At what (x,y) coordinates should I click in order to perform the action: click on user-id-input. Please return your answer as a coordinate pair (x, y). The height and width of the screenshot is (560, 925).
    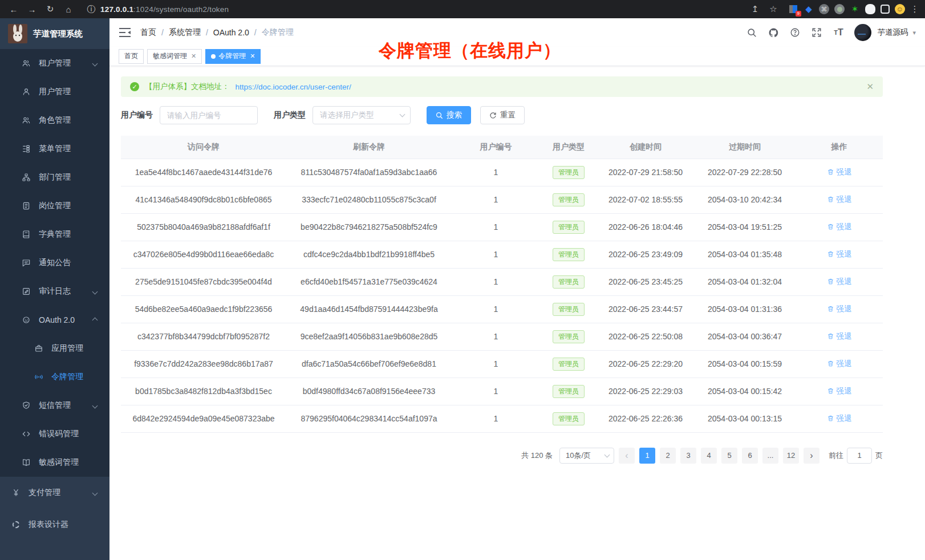
    Looking at the image, I should click on (209, 115).